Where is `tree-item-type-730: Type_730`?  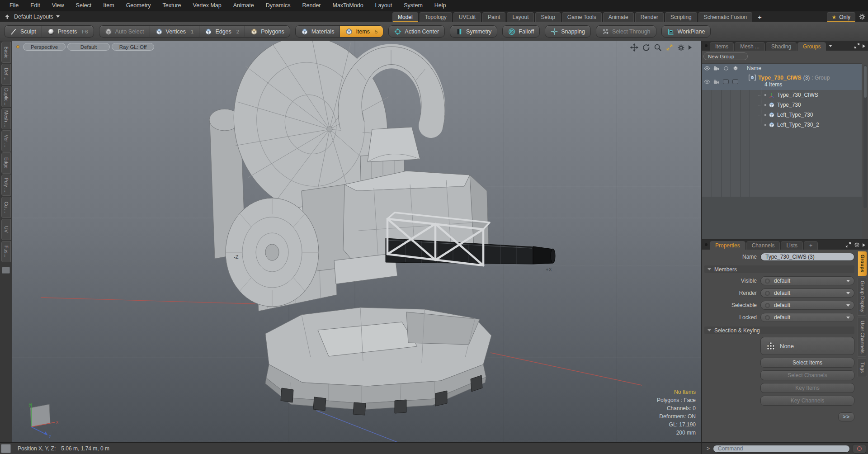 tree-item-type-730: Type_730 is located at coordinates (782, 105).